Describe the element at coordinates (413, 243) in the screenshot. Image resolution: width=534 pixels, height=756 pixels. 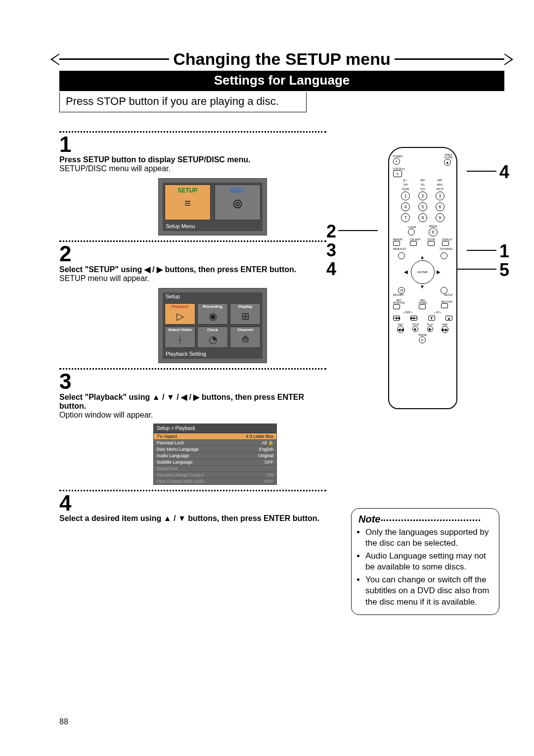
I see `cmskip-button-icon` at that location.